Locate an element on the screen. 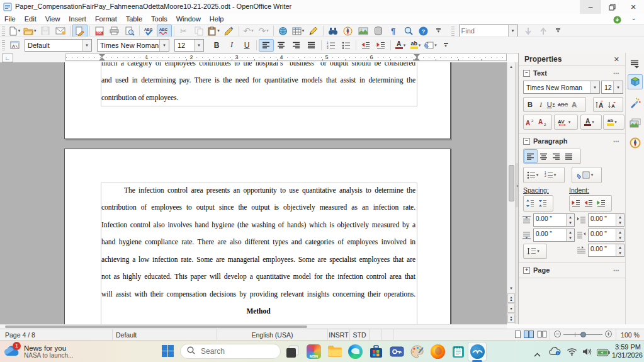 The height and width of the screenshot is (362, 644). vertical-scrollbar: ▲ ▼ ▲▲ ● ▼▼ is located at coordinates (511, 193).